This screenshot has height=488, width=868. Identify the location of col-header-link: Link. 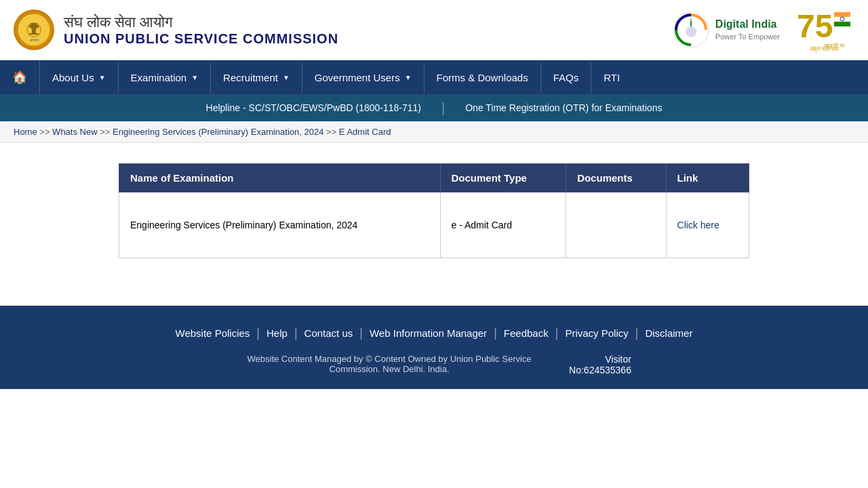
(707, 178).